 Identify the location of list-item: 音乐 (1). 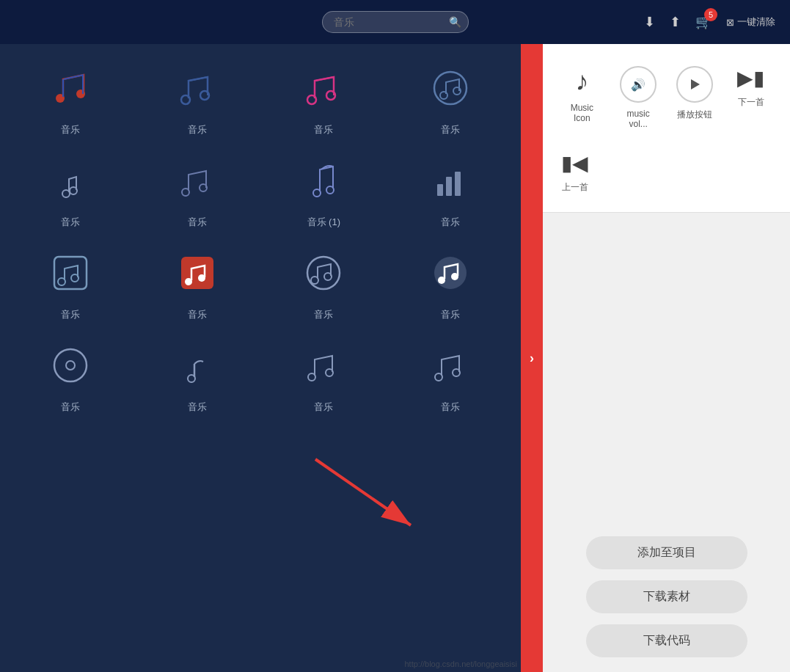
(324, 190).